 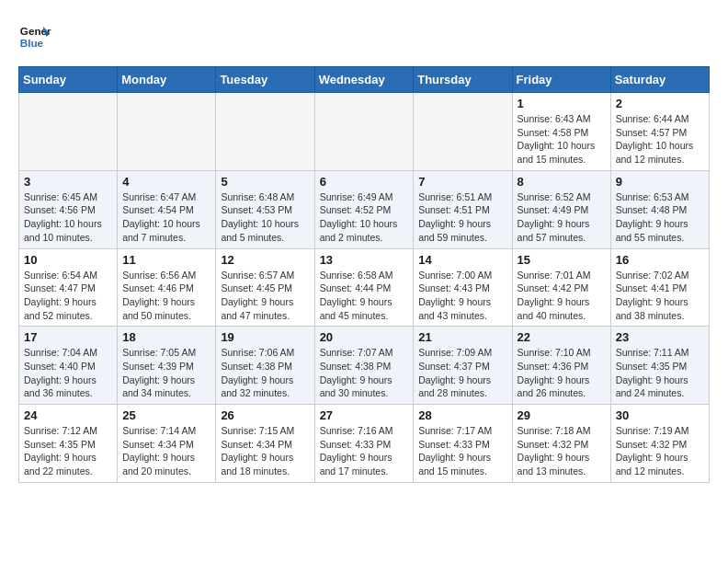 I want to click on calendar-week-row: 3Sunrise: 6:45 AMSunset: 4:56 PMDaylight…, so click(x=364, y=210).